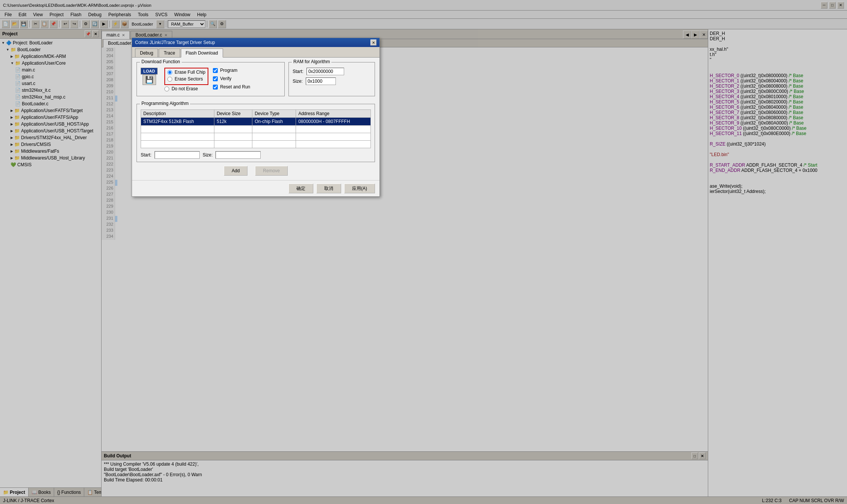 The image size is (847, 504). I want to click on download-function-group: Download Function LOAD 💾, so click(211, 79).